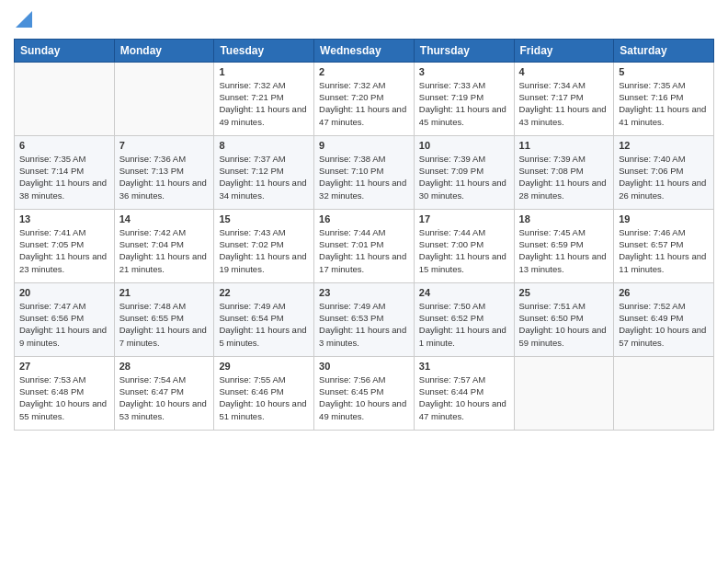 This screenshot has width=728, height=563. What do you see at coordinates (364, 366) in the screenshot?
I see `day-number: 30` at bounding box center [364, 366].